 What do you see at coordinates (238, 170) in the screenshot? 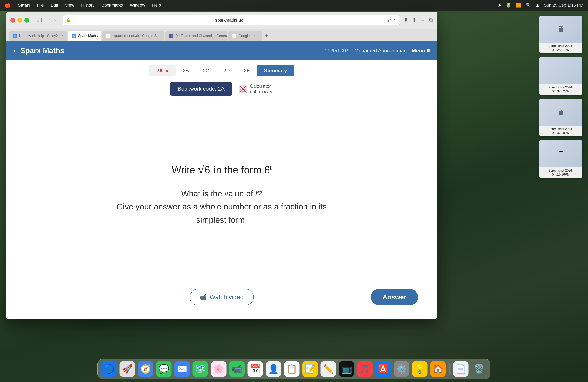
I see `question-middle: in the form` at bounding box center [238, 170].